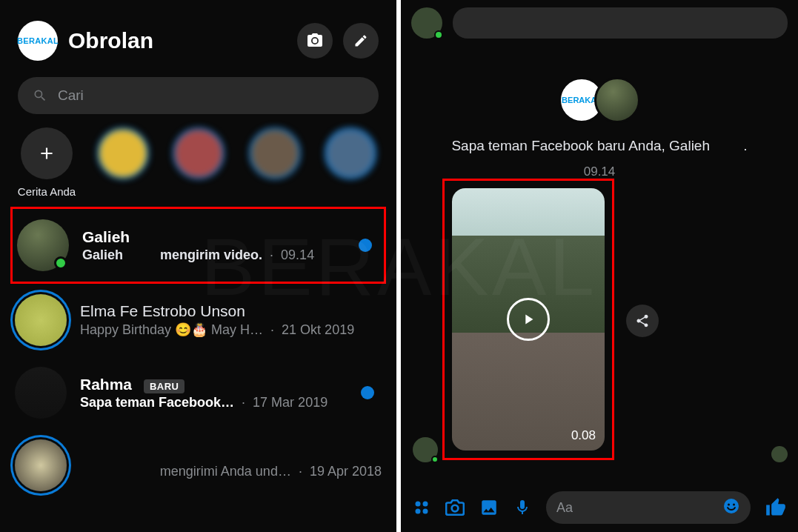 The image size is (798, 532). Describe the element at coordinates (231, 311) in the screenshot. I see `chat-name: Elma Fe Estrobo Unson` at that location.